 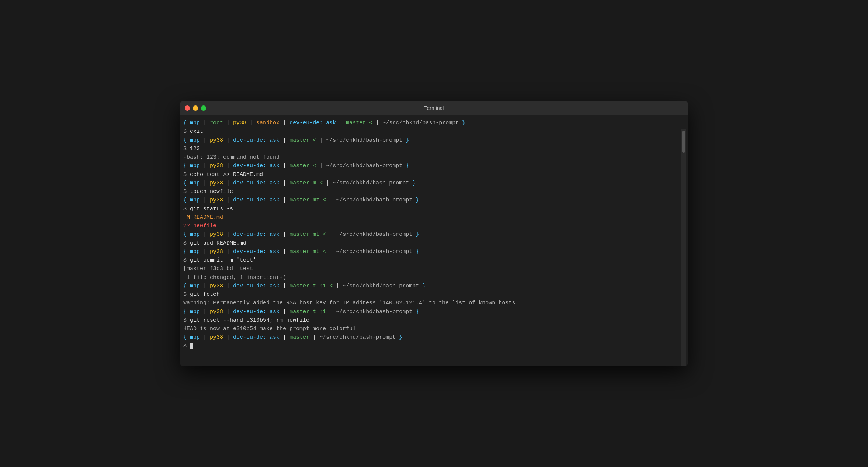 I want to click on titlebar: Terminal, so click(x=434, y=108).